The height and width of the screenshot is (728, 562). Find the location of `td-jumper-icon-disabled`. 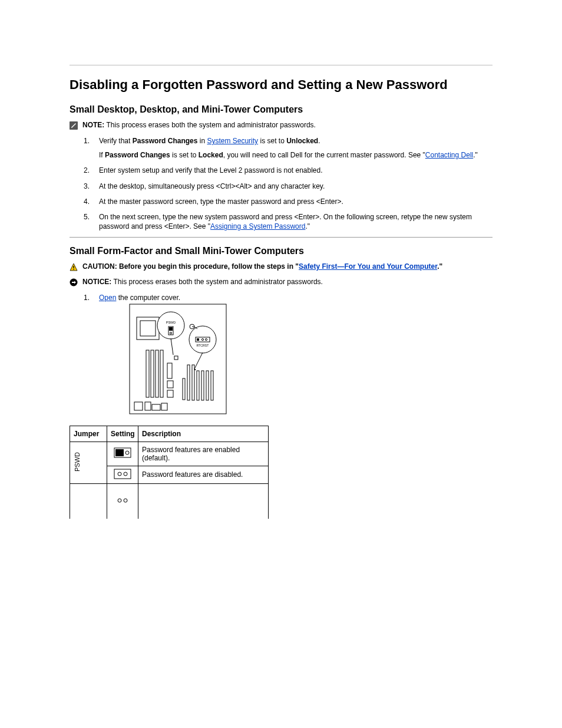

td-jumper-icon-disabled is located at coordinates (123, 475).